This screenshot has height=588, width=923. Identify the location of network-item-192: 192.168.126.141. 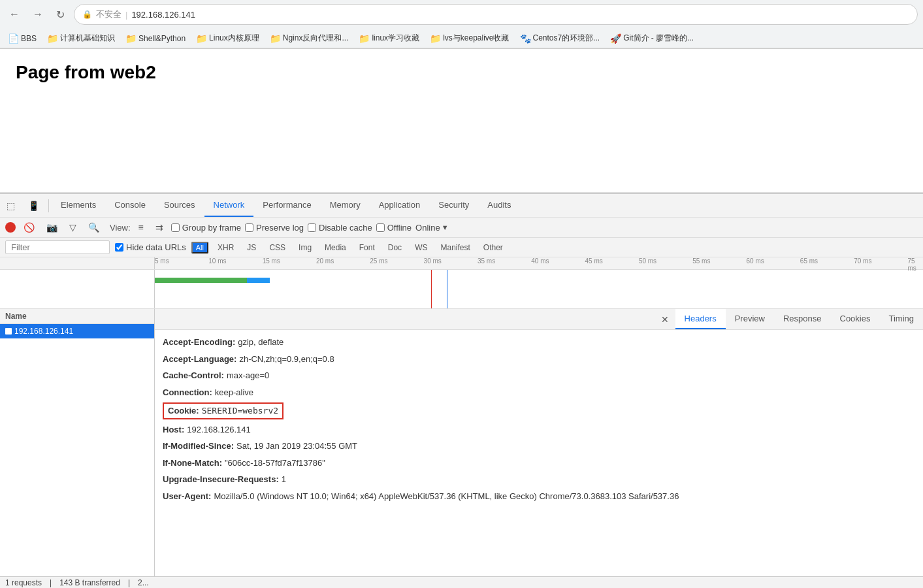
(77, 331).